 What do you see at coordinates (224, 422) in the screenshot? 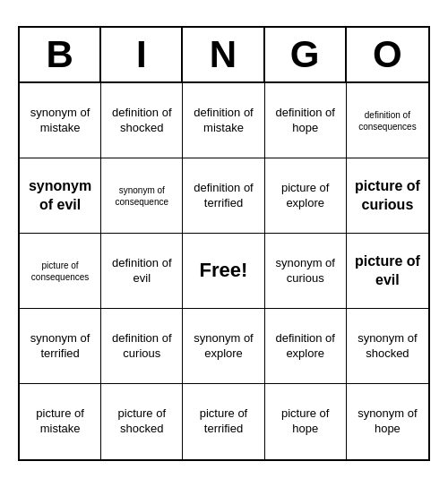
I see `bingo-cell-22: picture of terrified` at bounding box center [224, 422].